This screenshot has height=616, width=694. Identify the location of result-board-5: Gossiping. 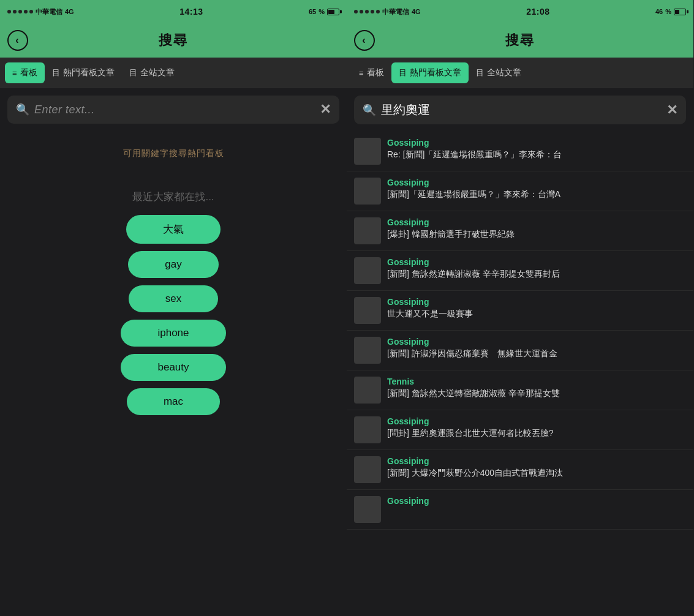
(537, 342).